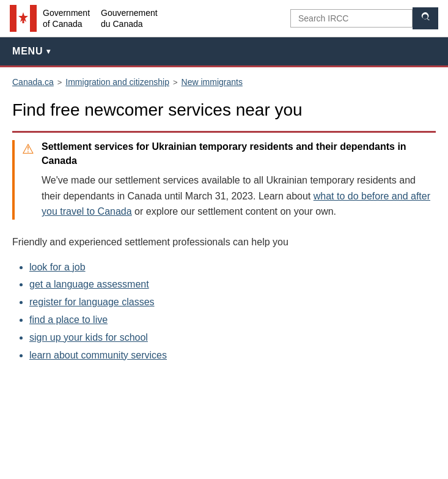  What do you see at coordinates (212, 82) in the screenshot?
I see `breadcrumb-level3: New immigrants` at bounding box center [212, 82].